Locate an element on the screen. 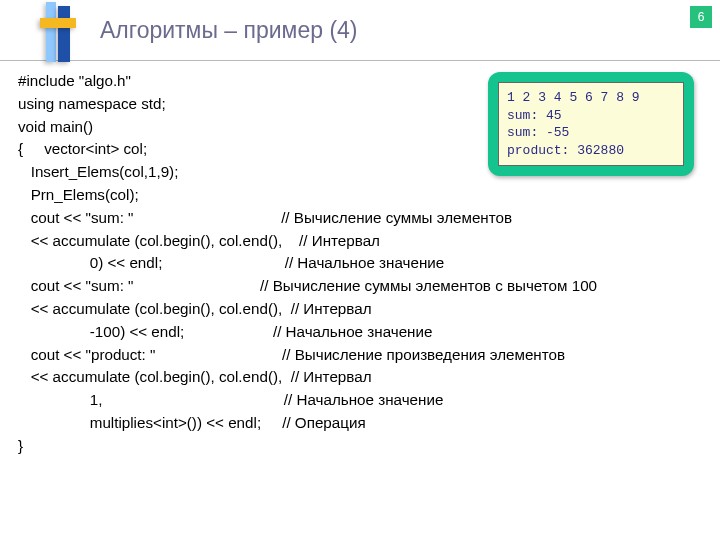 This screenshot has height=540, width=720. title-bar: Алгоритмы – пример (4) is located at coordinates (360, 30).